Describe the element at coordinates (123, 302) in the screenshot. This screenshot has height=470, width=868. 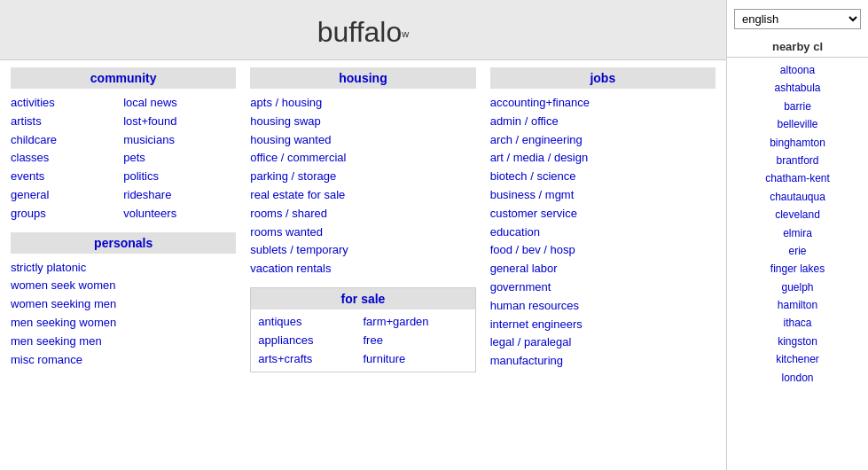
I see `personals-section: personals strictly platonicwomen seek wo…` at that location.